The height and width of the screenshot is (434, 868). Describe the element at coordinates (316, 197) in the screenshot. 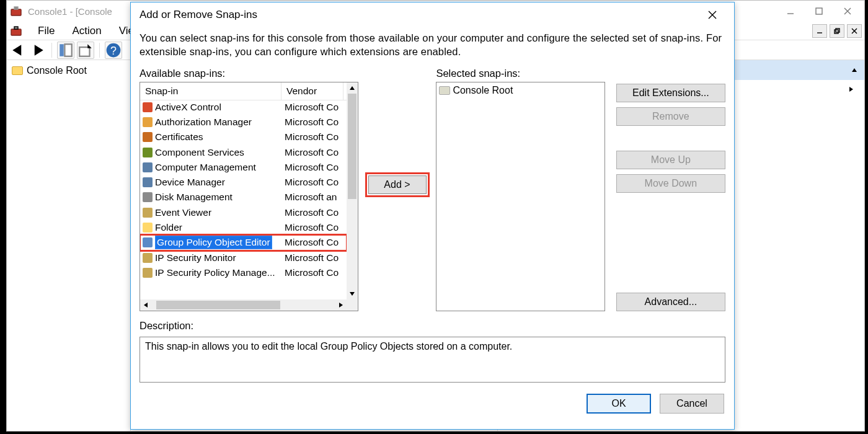

I see `snapin-vendor: Microsoft an` at that location.